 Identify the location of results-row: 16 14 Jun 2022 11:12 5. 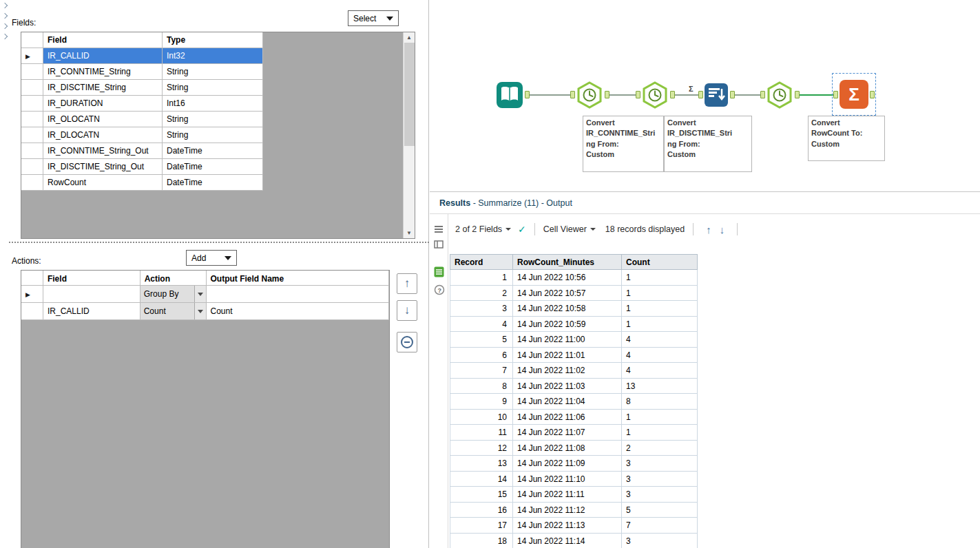
(715, 511).